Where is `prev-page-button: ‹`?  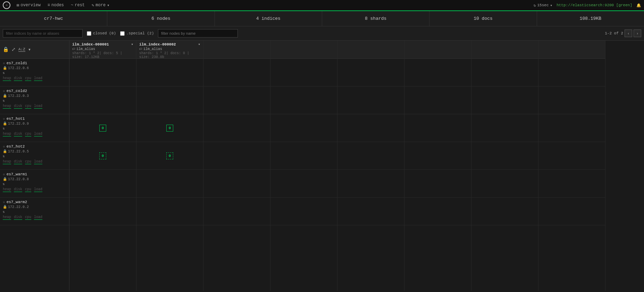 prev-page-button: ‹ is located at coordinates (628, 33).